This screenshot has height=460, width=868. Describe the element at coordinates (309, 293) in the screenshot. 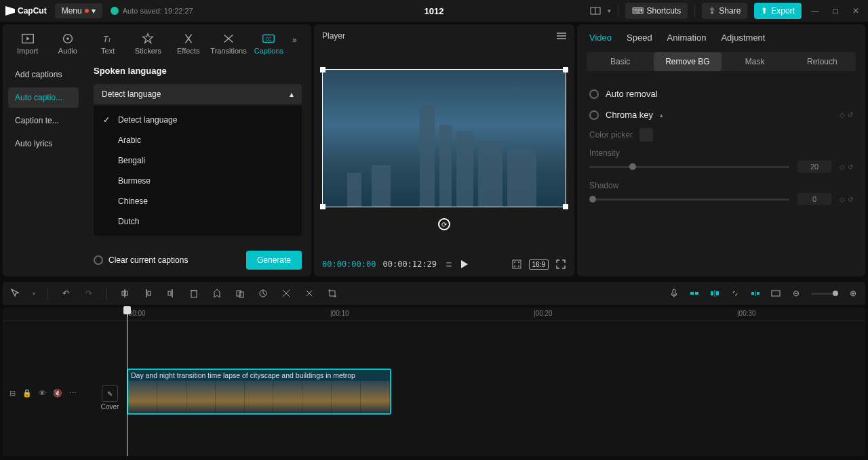

I see `rotate-icon` at that location.